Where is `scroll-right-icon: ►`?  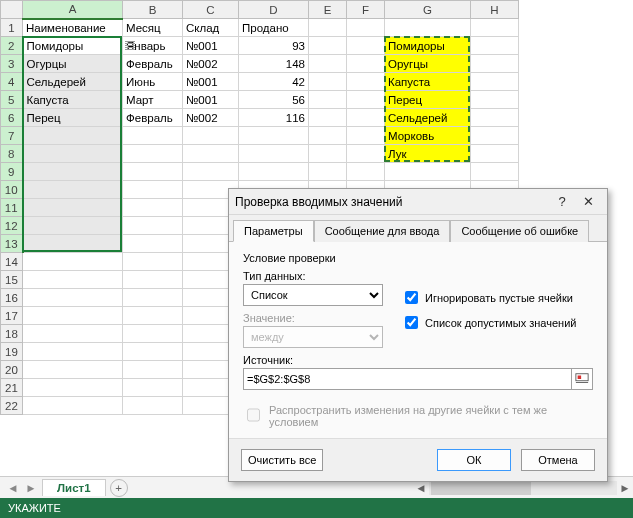 scroll-right-icon: ► is located at coordinates (625, 488).